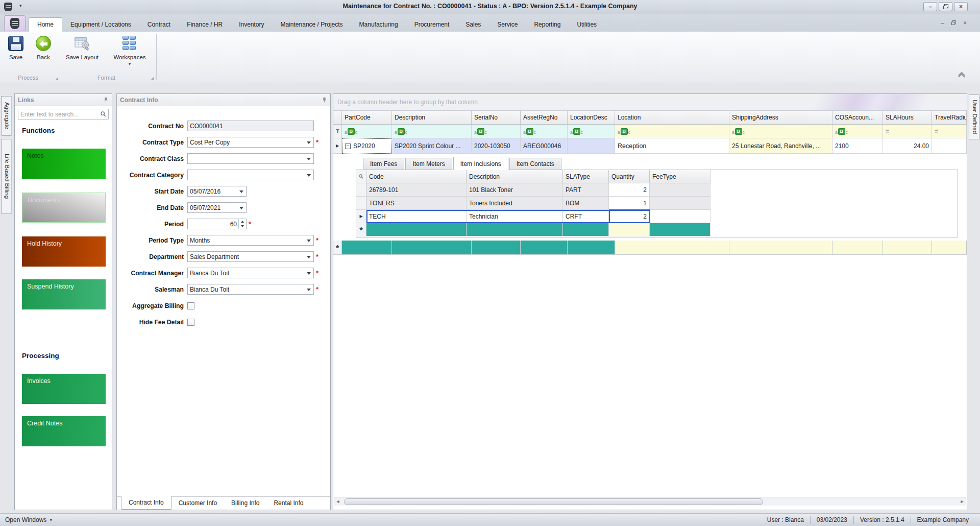 This screenshot has height=526, width=980. What do you see at coordinates (152, 79) in the screenshot?
I see `format-dialog-launcher` at bounding box center [152, 79].